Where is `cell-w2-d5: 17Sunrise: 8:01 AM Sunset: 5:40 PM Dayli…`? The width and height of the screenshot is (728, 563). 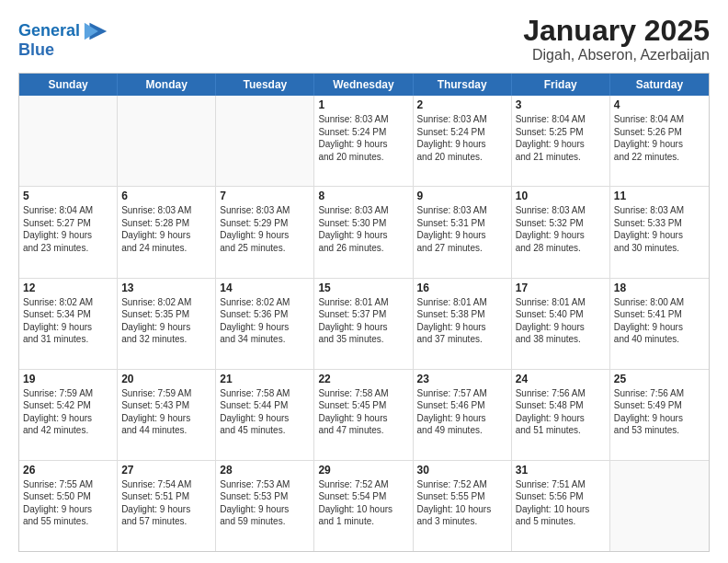 cell-w2-d5: 17Sunrise: 8:01 AM Sunset: 5:40 PM Dayli… is located at coordinates (561, 324).